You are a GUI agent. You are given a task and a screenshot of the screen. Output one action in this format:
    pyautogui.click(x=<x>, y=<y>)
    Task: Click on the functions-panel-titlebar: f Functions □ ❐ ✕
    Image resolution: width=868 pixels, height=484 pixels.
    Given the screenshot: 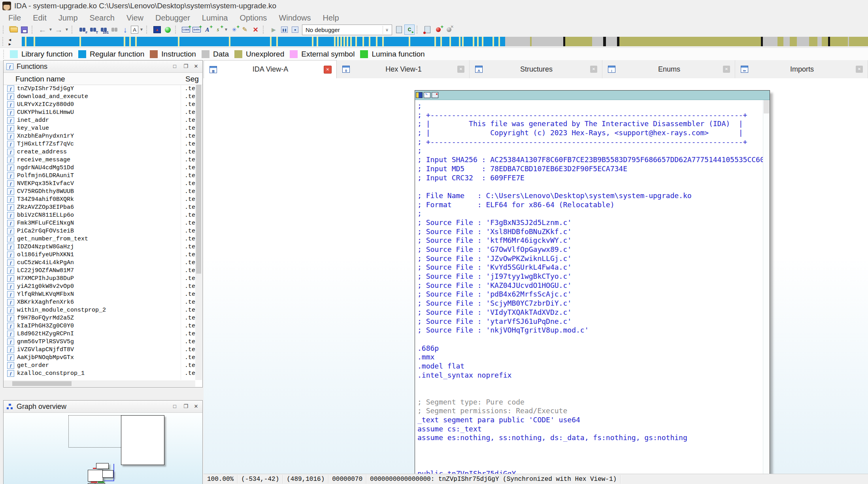 What is the action you would take?
    pyautogui.click(x=103, y=66)
    